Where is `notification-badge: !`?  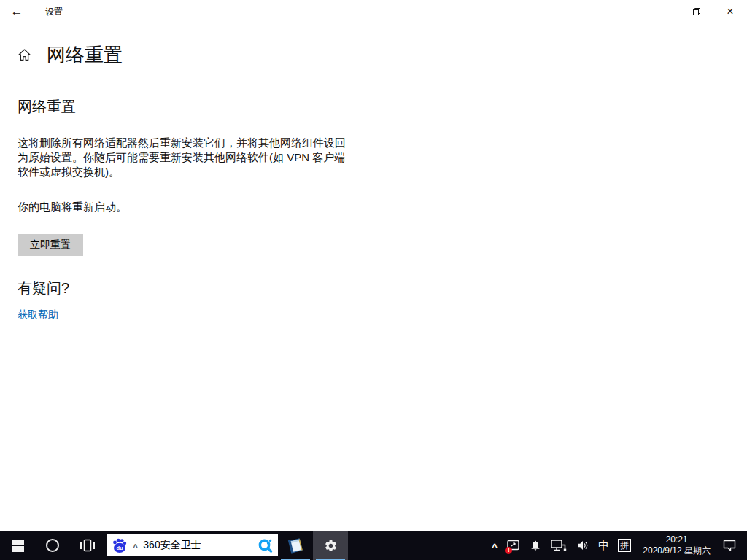
notification-badge: ! is located at coordinates (508, 551).